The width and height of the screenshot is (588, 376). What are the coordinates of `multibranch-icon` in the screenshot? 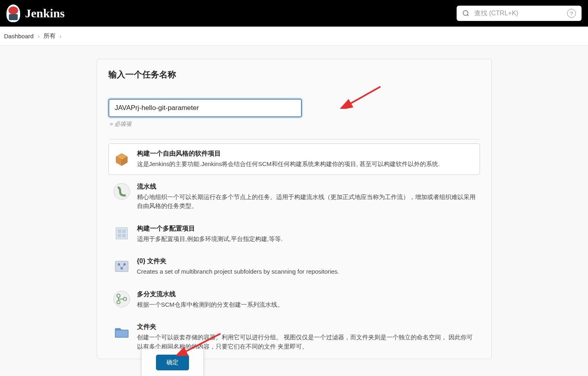 It's located at (122, 299).